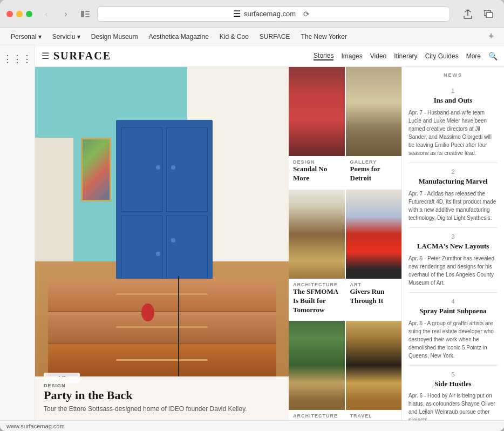 This screenshot has height=431, width=504. Describe the element at coordinates (317, 162) in the screenshot. I see `grid-category-0: DESIGN` at that location.